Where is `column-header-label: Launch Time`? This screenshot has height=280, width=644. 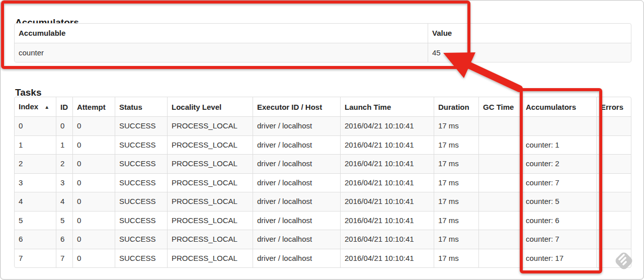
column-header-label: Launch Time is located at coordinates (368, 107).